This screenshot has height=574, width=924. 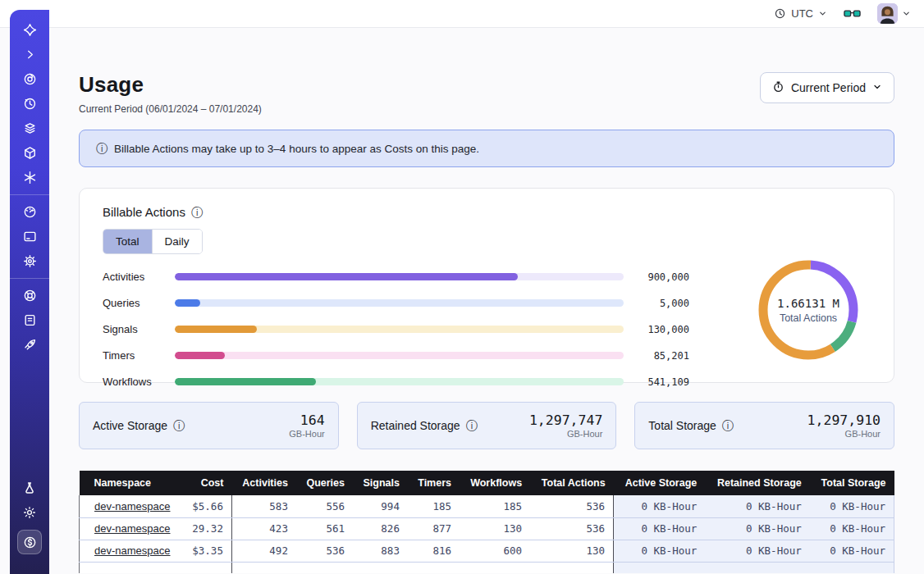 What do you see at coordinates (30, 295) in the screenshot?
I see `support-lifering-icon` at bounding box center [30, 295].